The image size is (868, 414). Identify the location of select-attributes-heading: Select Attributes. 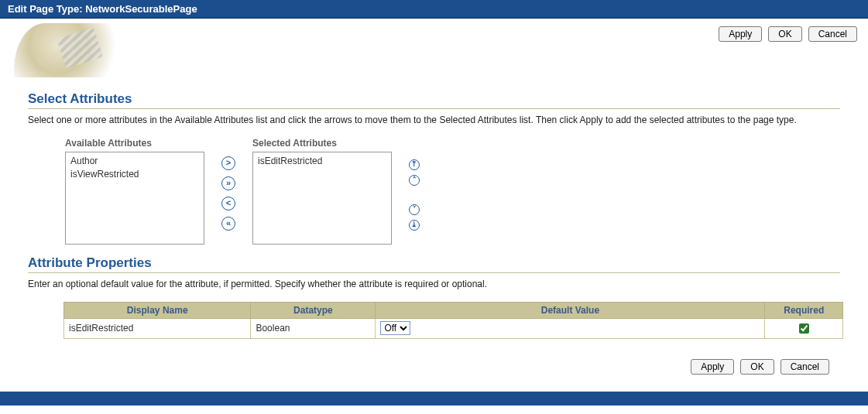
(434, 101).